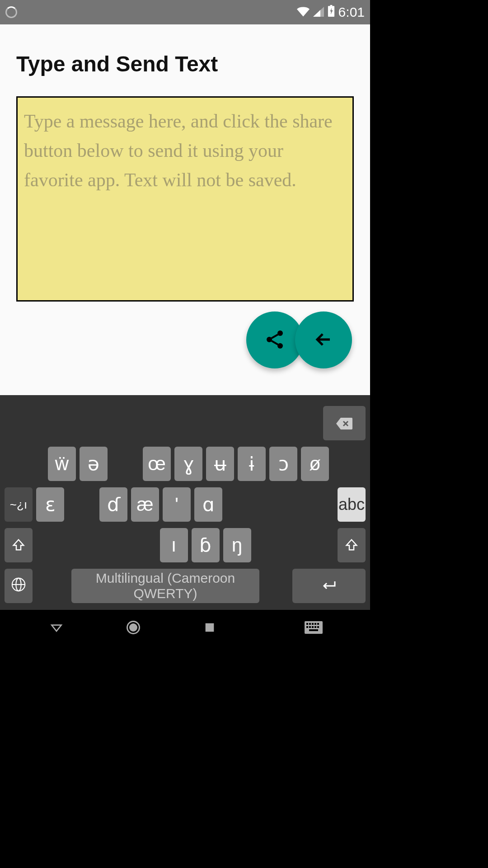 The height and width of the screenshot is (868, 488). I want to click on shift-key-right, so click(352, 545).